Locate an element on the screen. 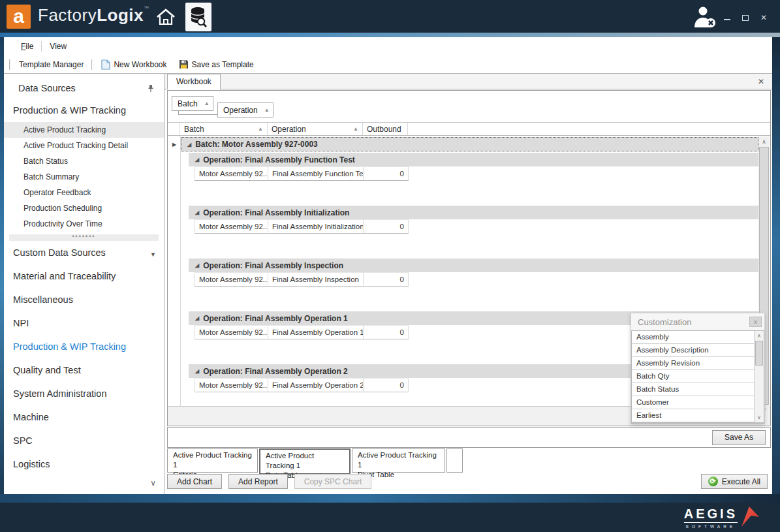 Image resolution: width=780 pixels, height=532 pixels. cell-operation: Final Assembly Operation 1 is located at coordinates (316, 332).